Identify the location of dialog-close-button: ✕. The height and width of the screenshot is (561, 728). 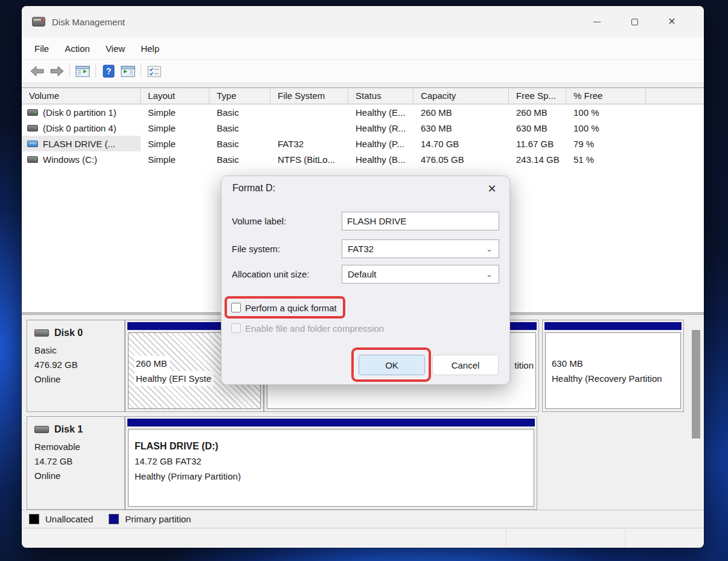
(492, 189).